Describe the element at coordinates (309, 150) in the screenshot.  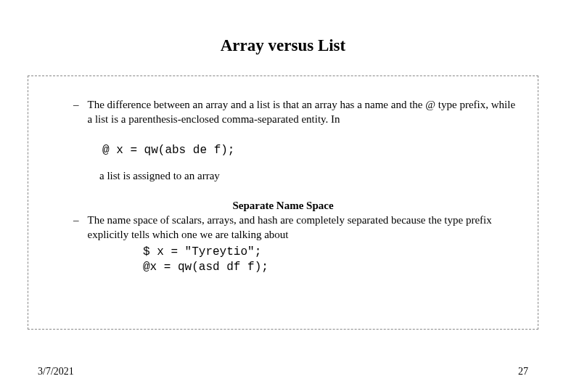
I see `code-block-1: @ x = qw(abs de f);` at that location.